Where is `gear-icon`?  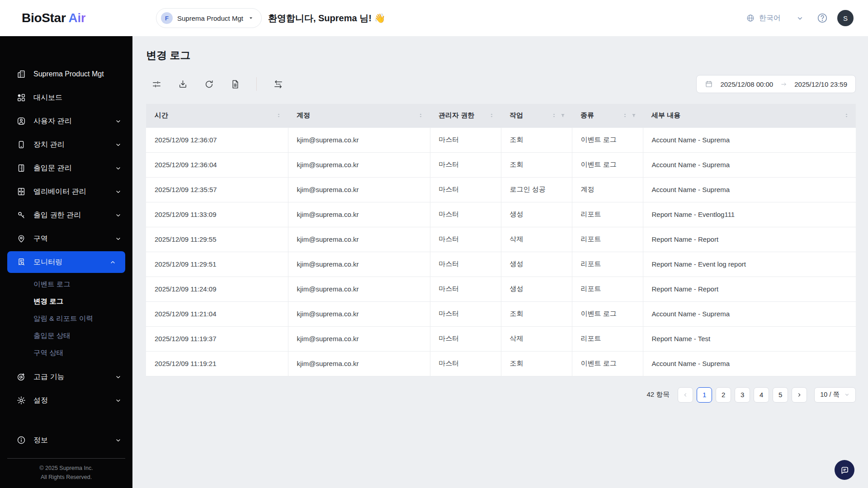
gear-icon is located at coordinates (21, 400).